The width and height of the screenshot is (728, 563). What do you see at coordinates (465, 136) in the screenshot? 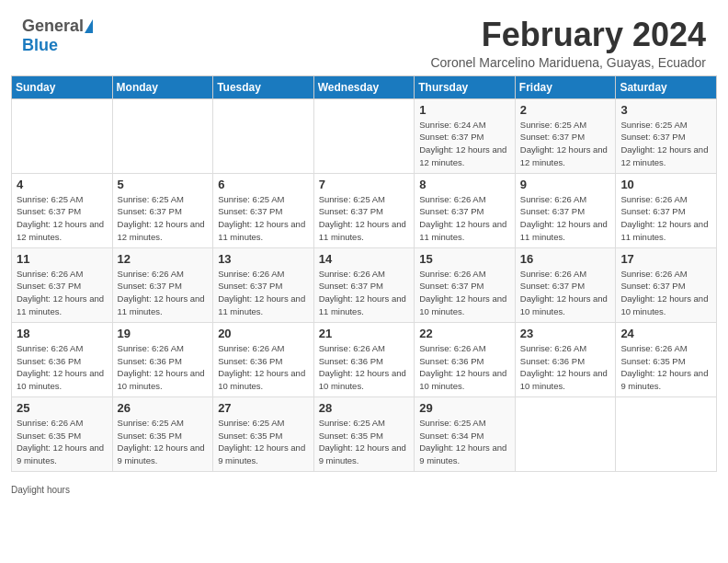
I see `calendar-cell: 1Sunrise: 6:24 AM Sunset: 6:37 PM Daylig…` at bounding box center [465, 136].